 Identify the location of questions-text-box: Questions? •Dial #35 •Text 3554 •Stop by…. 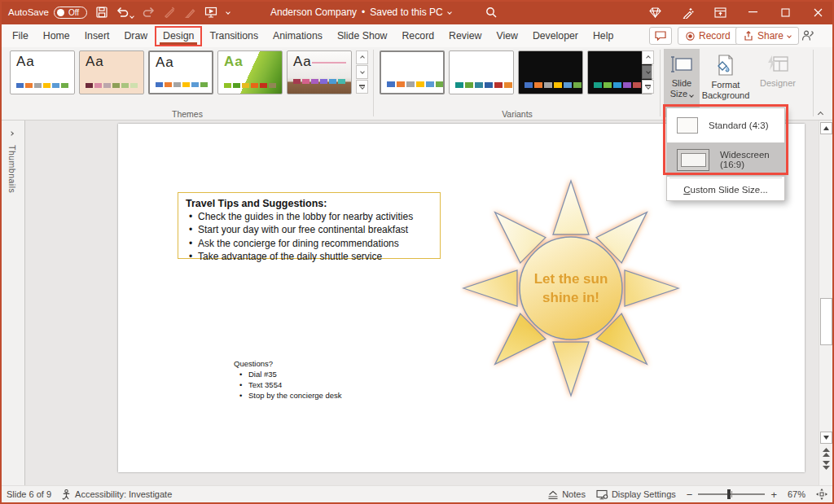
(288, 379).